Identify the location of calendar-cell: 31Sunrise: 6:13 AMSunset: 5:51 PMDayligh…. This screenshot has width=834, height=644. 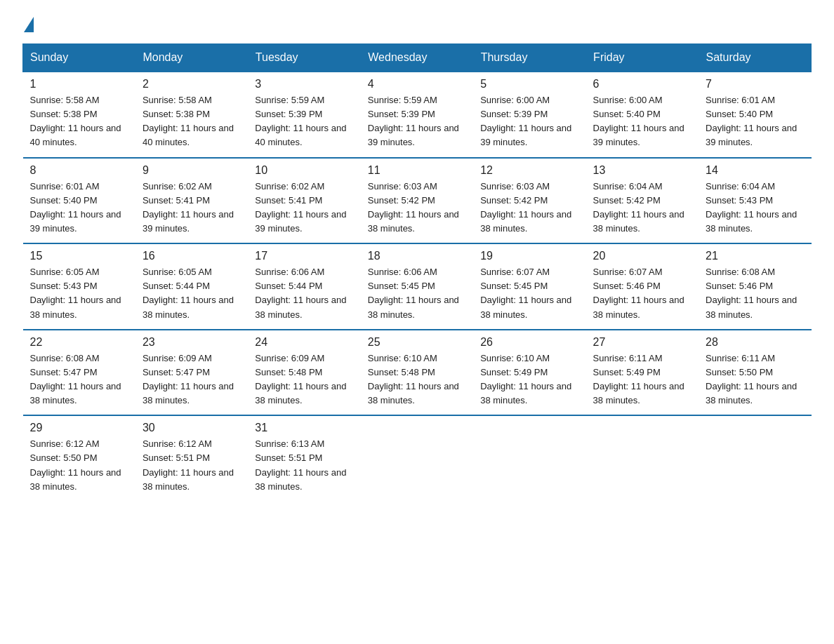
(304, 458).